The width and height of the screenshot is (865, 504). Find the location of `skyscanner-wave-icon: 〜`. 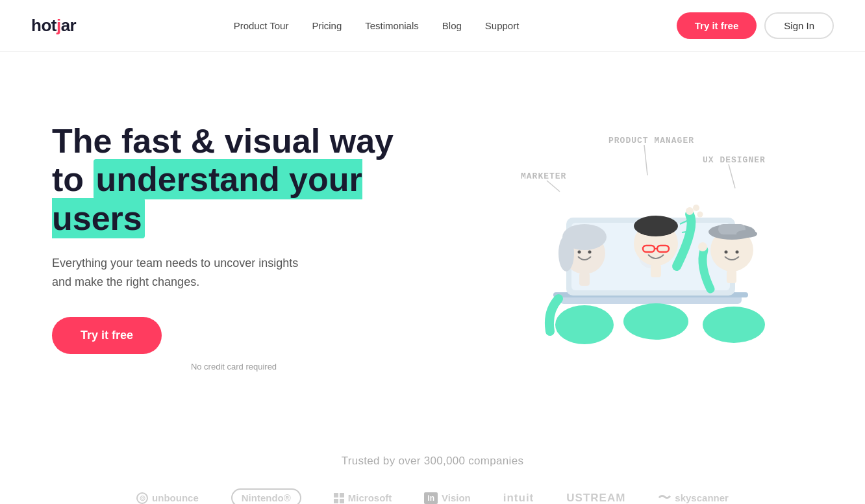

skyscanner-wave-icon: 〜 is located at coordinates (664, 496).